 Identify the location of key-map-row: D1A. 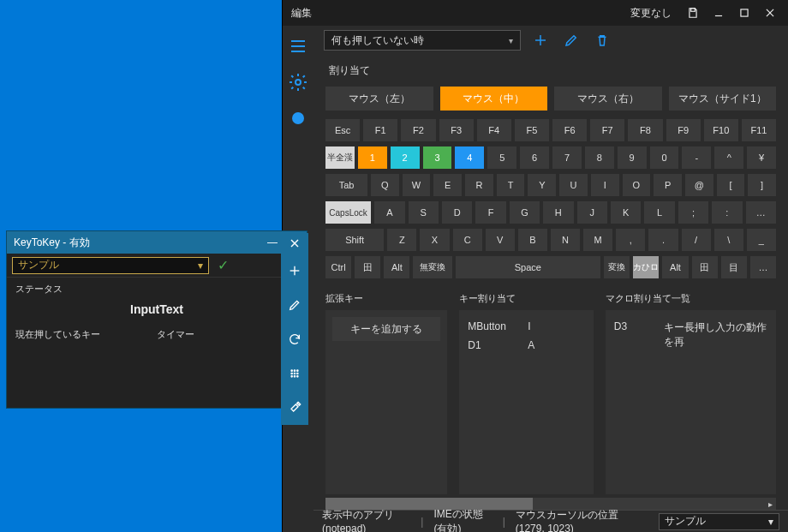
(526, 345).